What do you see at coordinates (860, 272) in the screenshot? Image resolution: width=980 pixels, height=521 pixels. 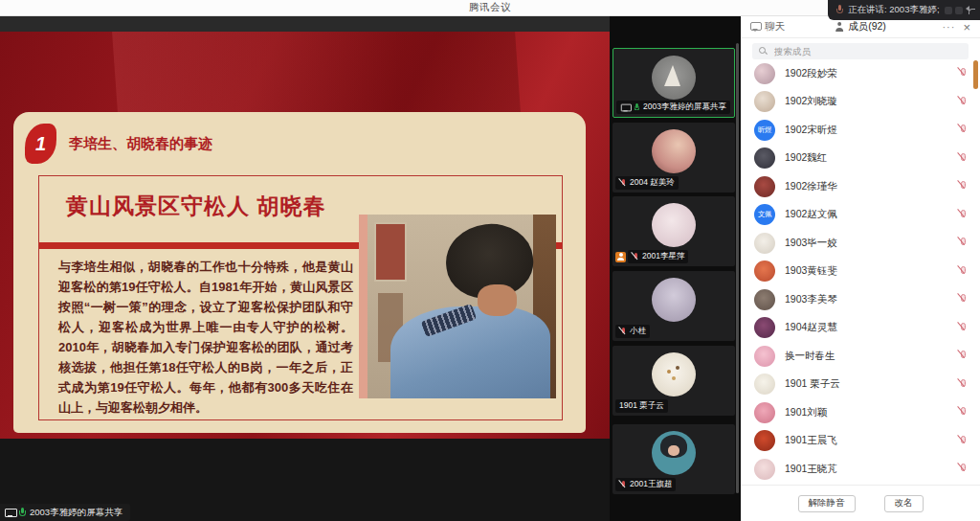 I see `member-row: 1903黄钰斐` at bounding box center [860, 272].